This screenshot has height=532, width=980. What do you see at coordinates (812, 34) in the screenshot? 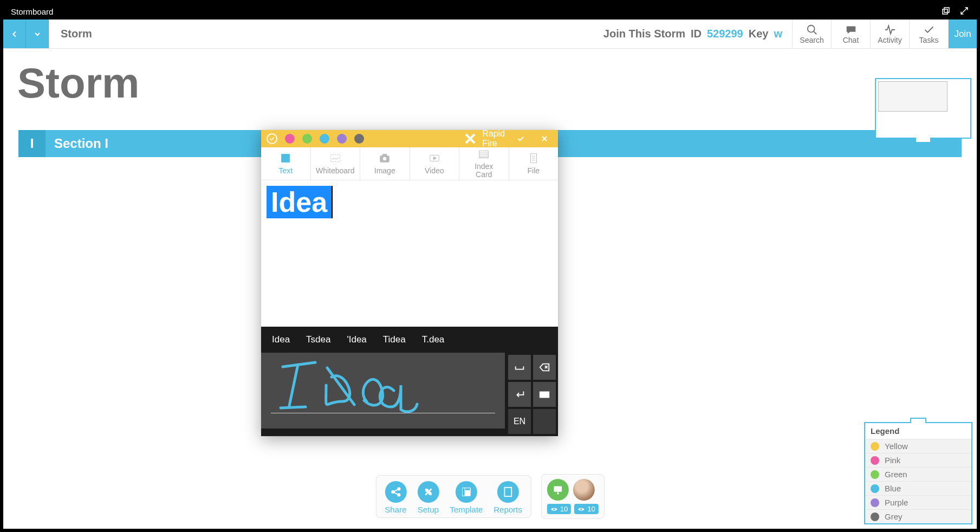
I see `search-button: Search` at bounding box center [812, 34].